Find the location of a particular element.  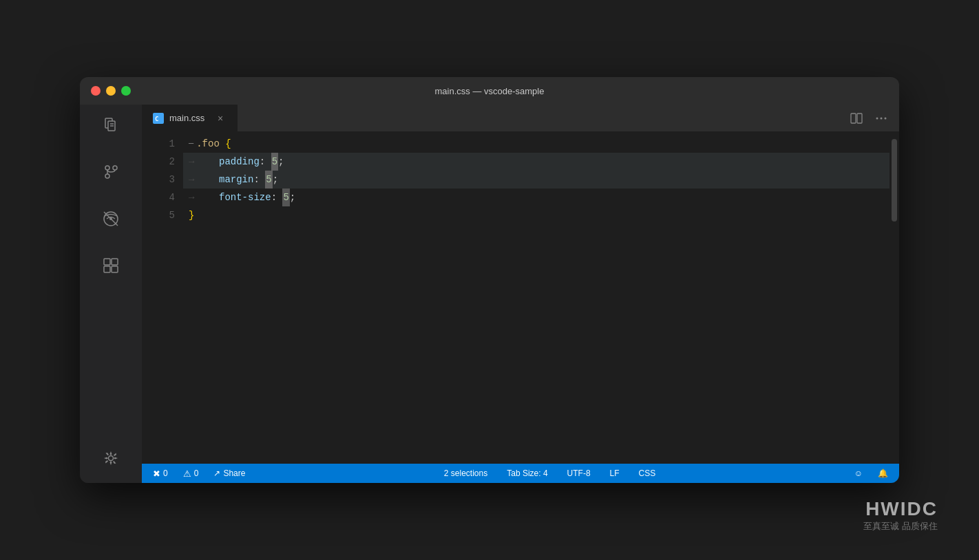

no-wifi-icon is located at coordinates (111, 219).